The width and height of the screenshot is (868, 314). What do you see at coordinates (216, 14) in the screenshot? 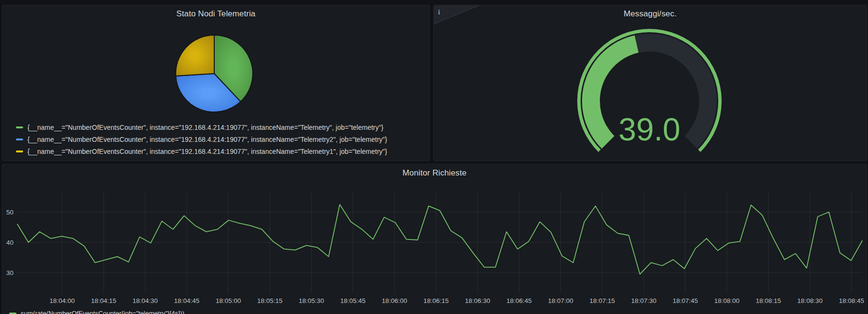
I see `panel-title-stato-nodi-telemetria: Stato Nodi Telemetria` at bounding box center [216, 14].